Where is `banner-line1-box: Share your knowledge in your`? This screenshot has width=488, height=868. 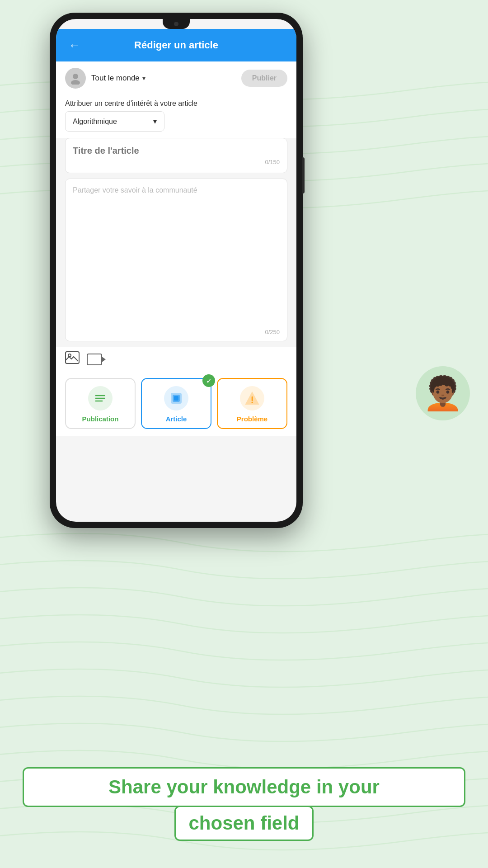
banner-line1-box: Share your knowledge in your is located at coordinates (244, 787).